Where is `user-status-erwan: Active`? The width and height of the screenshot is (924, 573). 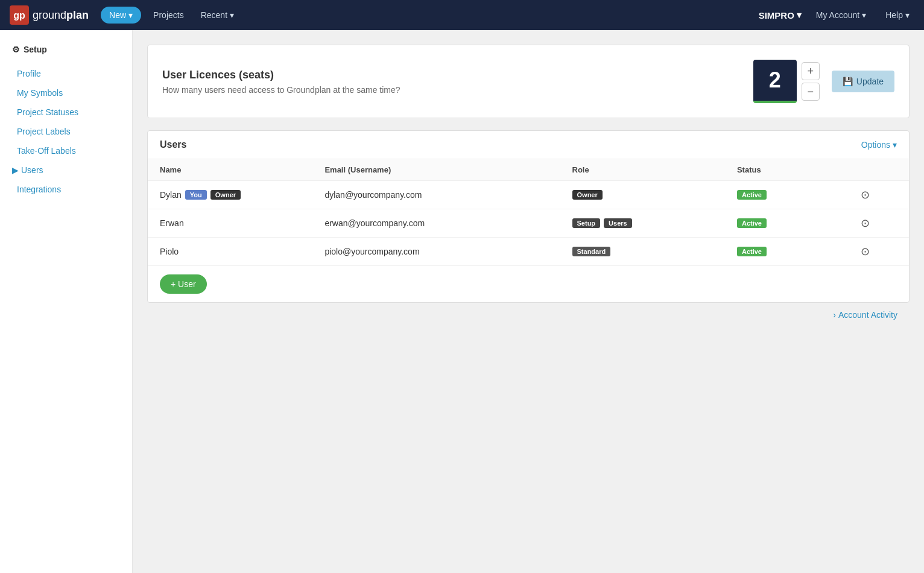
user-status-erwan: Active is located at coordinates (799, 223).